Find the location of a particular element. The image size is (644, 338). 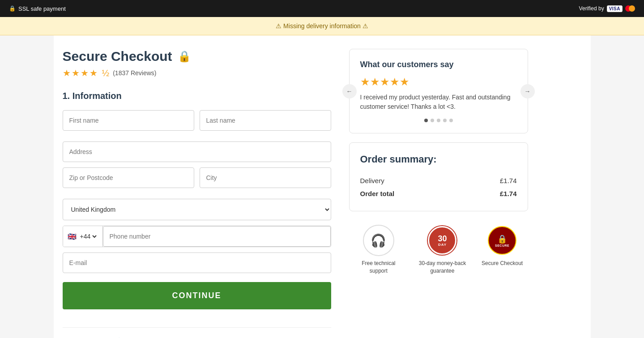

review-text: I received my product yesterday. Fast an… is located at coordinates (439, 102).